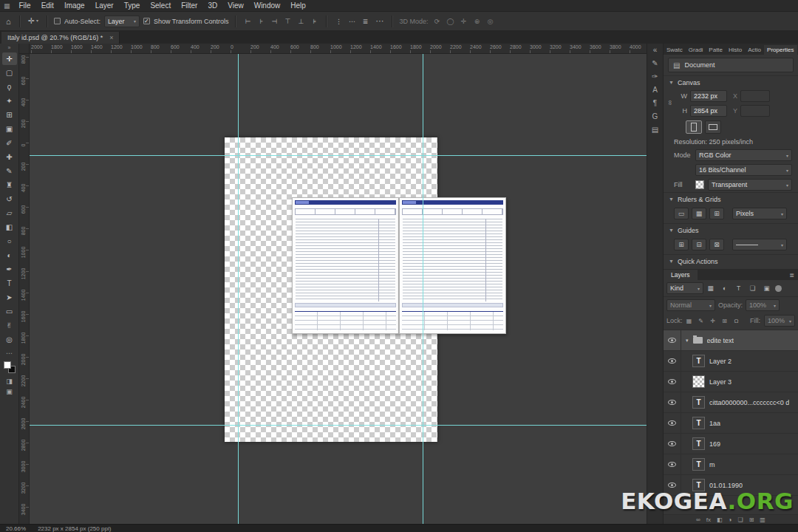 Image resolution: width=798 pixels, height=532 pixels. What do you see at coordinates (25, 6) in the screenshot?
I see `menu-item-file: File` at bounding box center [25, 6].